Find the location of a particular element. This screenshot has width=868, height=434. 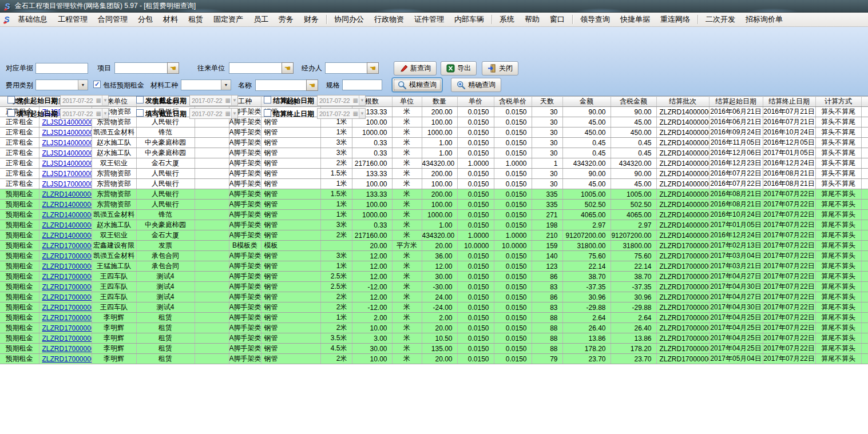

table-row: 正常租金ZLJSD140000004赵水施工队中央豪庭柿园A脚手架类钢管3米0.… is located at coordinates (434, 153).